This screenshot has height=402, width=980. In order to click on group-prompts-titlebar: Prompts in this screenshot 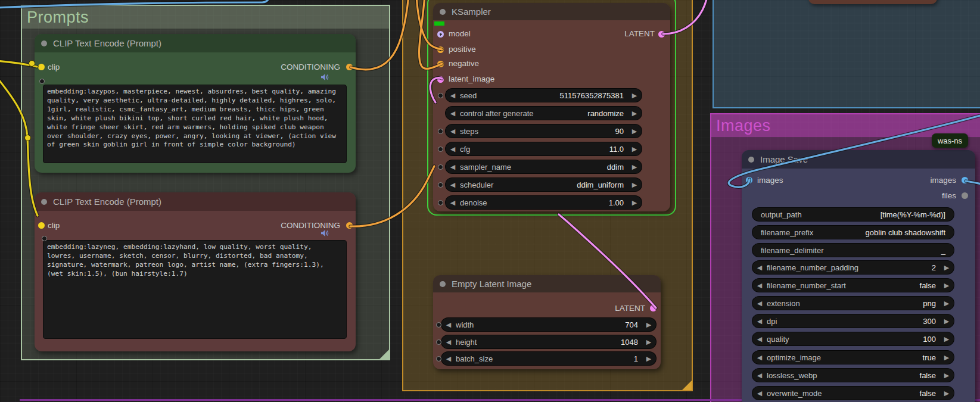, I will do `click(206, 17)`.